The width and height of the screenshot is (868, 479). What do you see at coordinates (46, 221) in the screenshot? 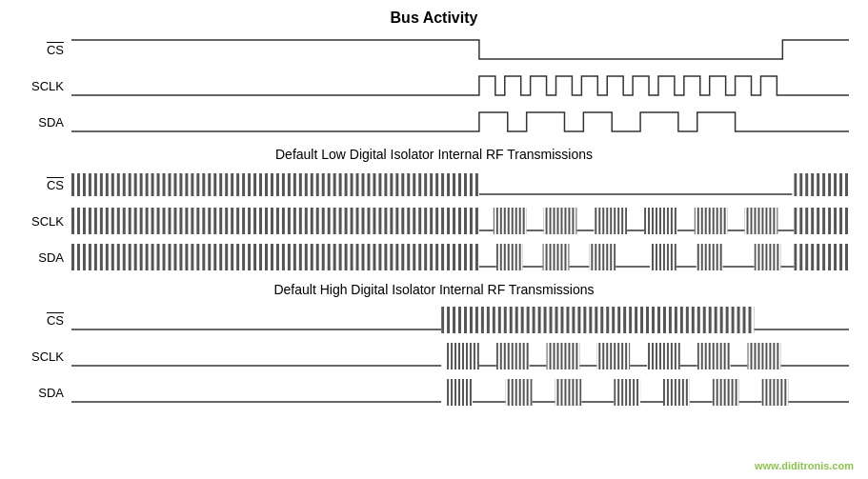
I see `signal-label-sclk2: SCLK` at bounding box center [46, 221].